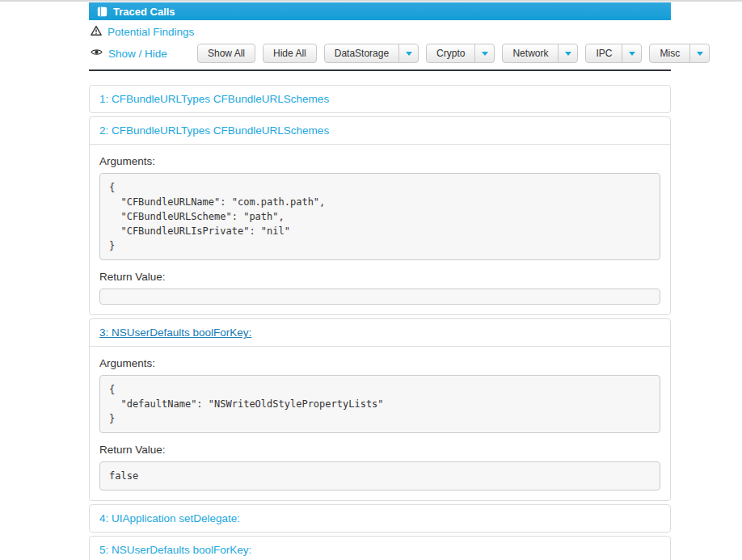 The height and width of the screenshot is (560, 742). I want to click on datastorage-button-group: DataStorage, so click(372, 53).